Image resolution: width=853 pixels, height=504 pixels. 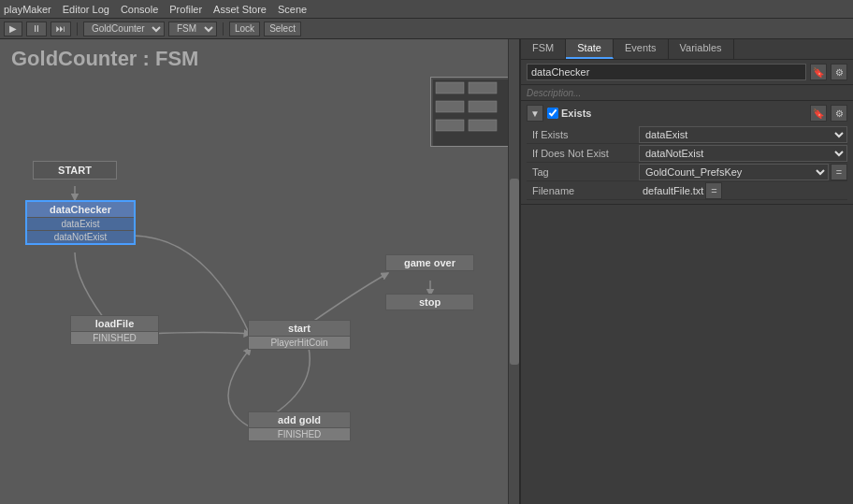 What do you see at coordinates (733, 172) in the screenshot?
I see `prop-dropdown-tag: GoldCount_PrefsKey` at bounding box center [733, 172].